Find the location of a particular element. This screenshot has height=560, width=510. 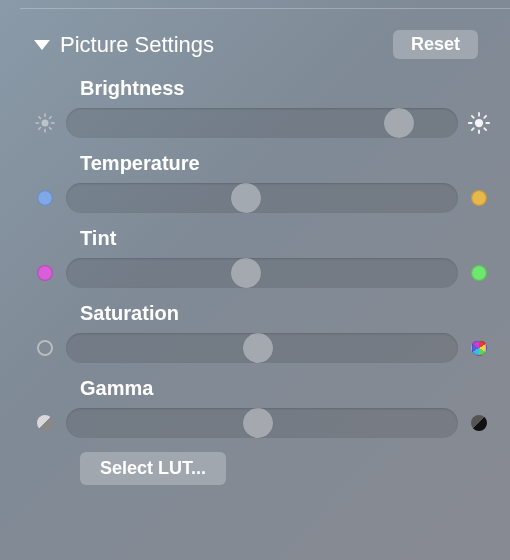

brightness-control: Brightness is located at coordinates (255, 108).